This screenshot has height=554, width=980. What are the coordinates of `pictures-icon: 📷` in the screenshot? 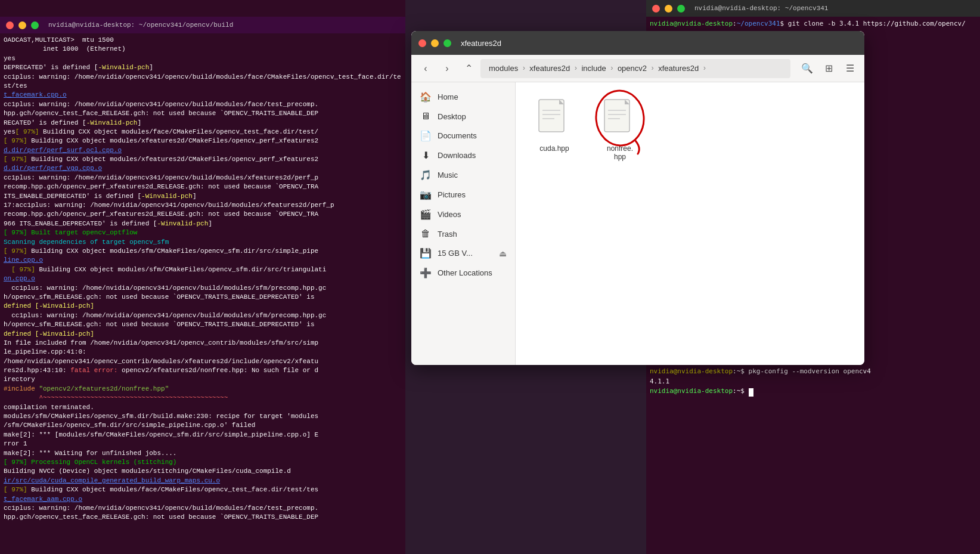 It's located at (426, 194).